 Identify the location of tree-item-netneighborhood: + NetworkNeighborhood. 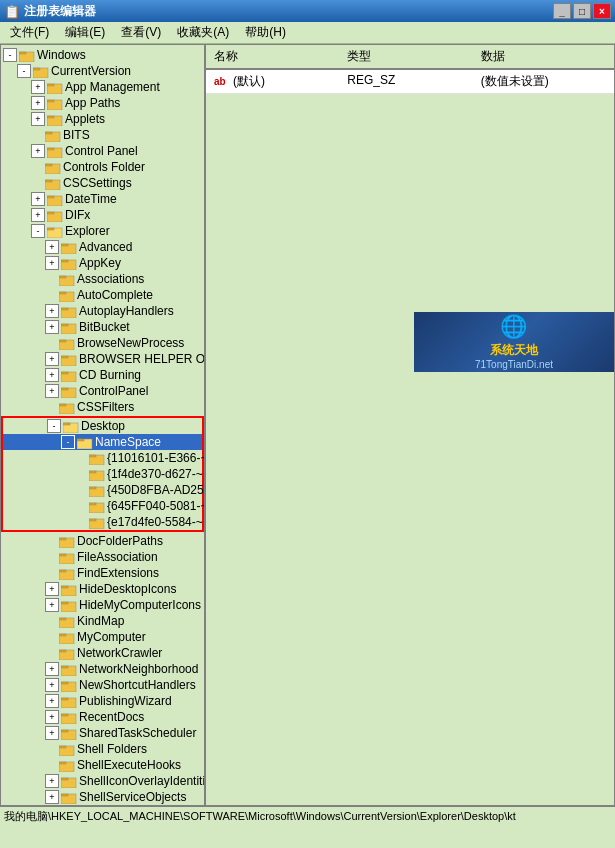
(102, 669).